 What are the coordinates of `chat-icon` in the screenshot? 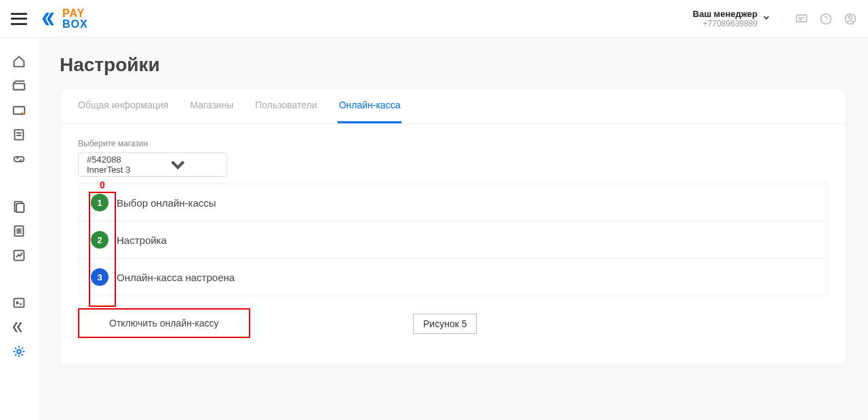 It's located at (802, 19).